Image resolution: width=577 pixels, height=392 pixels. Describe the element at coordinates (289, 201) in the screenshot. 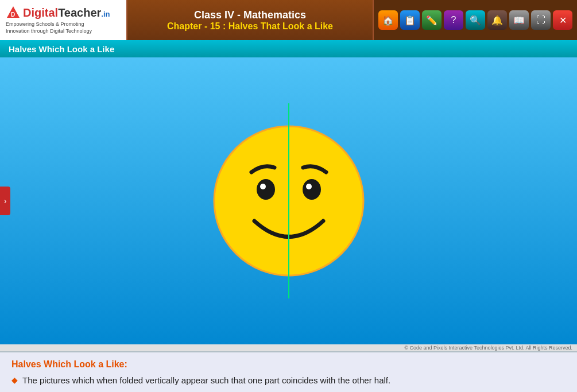

I see `symmetry-line` at that location.